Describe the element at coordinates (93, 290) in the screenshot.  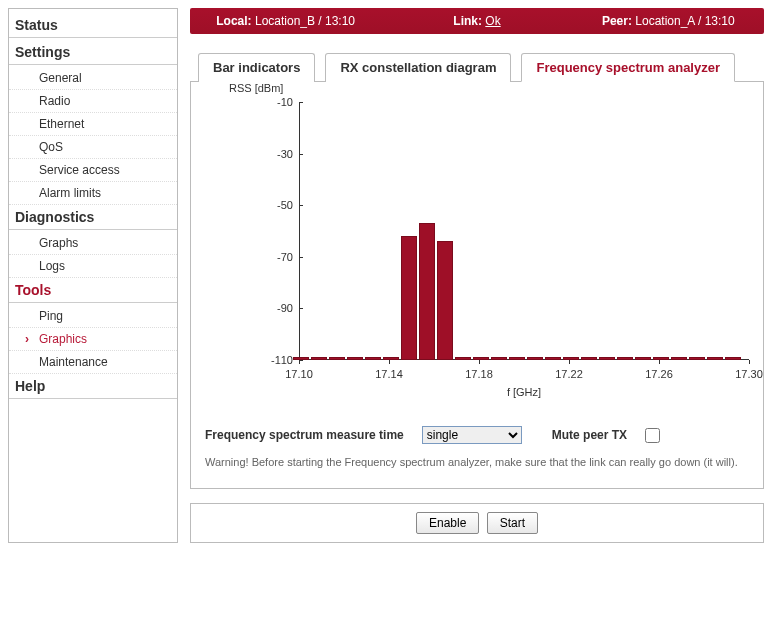
I see `sidebar-heading-tools: Tools` at that location.